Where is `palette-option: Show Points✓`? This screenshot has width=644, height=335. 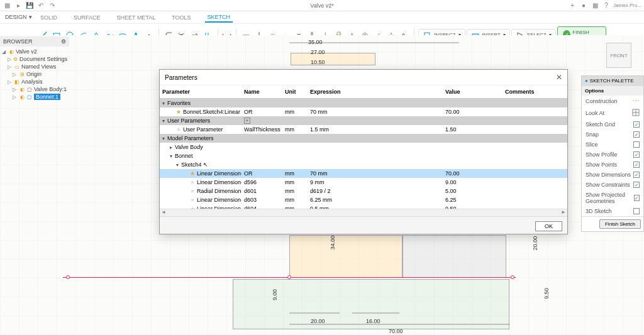 palette-option: Show Points✓ is located at coordinates (613, 165).